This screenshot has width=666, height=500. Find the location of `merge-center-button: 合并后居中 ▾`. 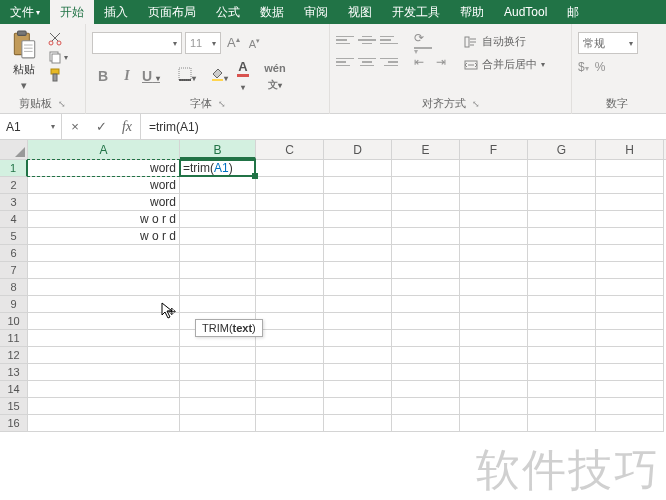

merge-center-button: 合并后居中 ▾ is located at coordinates (504, 64).